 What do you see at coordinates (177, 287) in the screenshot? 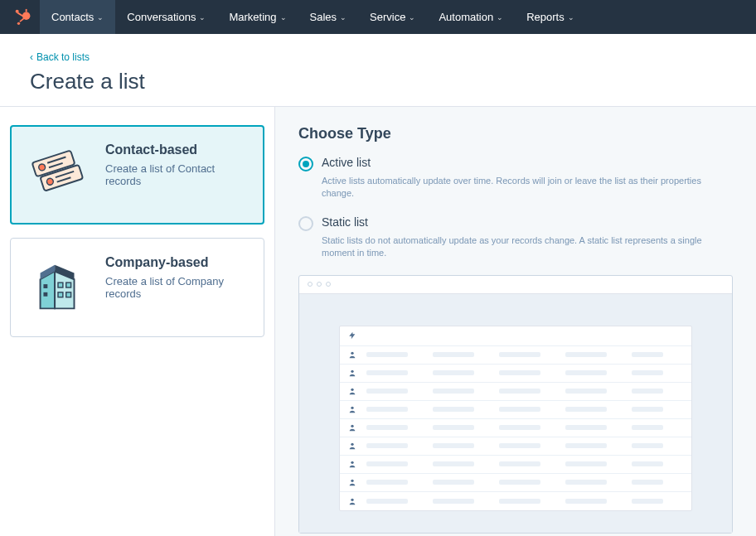
I see `card-desc: Create a list of Company records` at bounding box center [177, 287].